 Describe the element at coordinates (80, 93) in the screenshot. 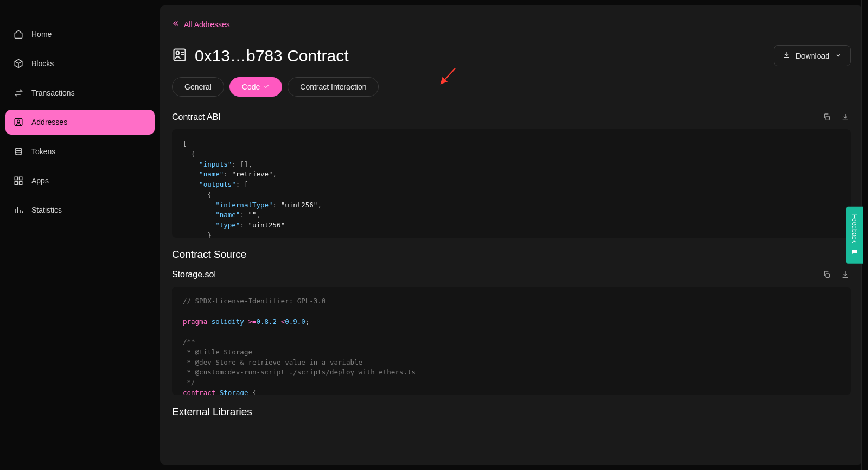

I see `sidebar-item-transactions: Transactions` at that location.